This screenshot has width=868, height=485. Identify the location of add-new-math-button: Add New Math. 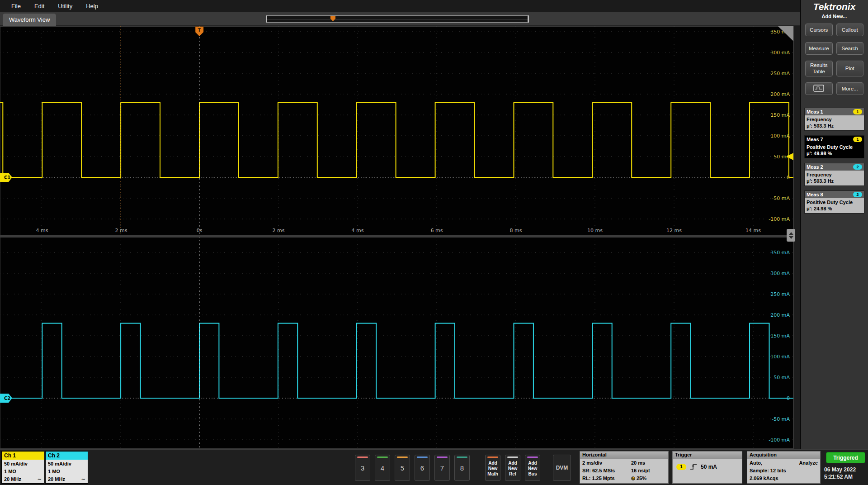
(493, 468).